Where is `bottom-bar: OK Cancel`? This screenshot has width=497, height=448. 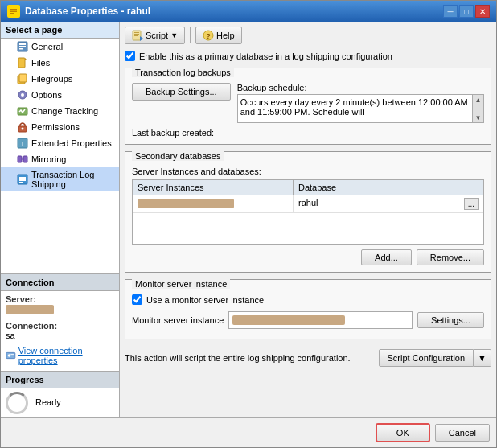 bottom-bar: OK Cancel is located at coordinates (249, 433).